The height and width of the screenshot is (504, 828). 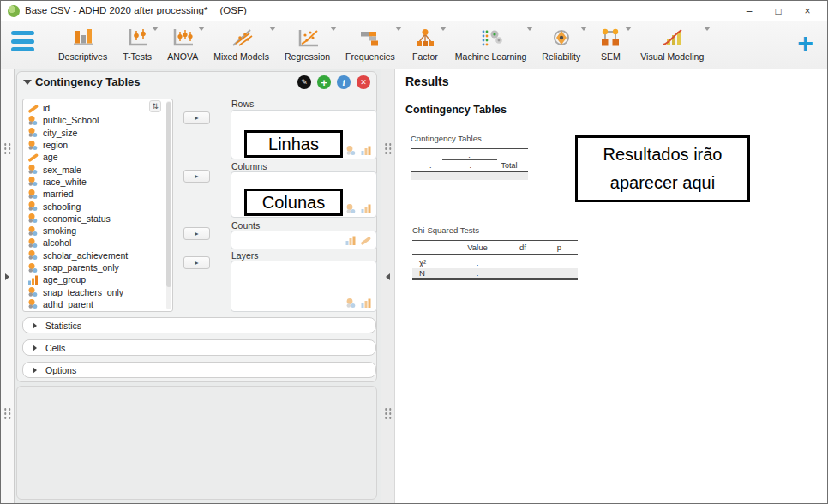 I want to click on assign-rows-button: ►, so click(x=197, y=118).